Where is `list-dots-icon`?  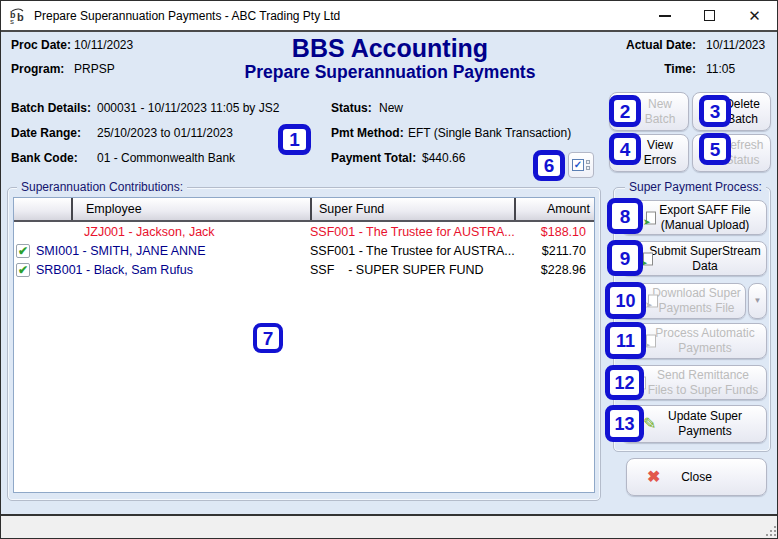 list-dots-icon is located at coordinates (588, 165).